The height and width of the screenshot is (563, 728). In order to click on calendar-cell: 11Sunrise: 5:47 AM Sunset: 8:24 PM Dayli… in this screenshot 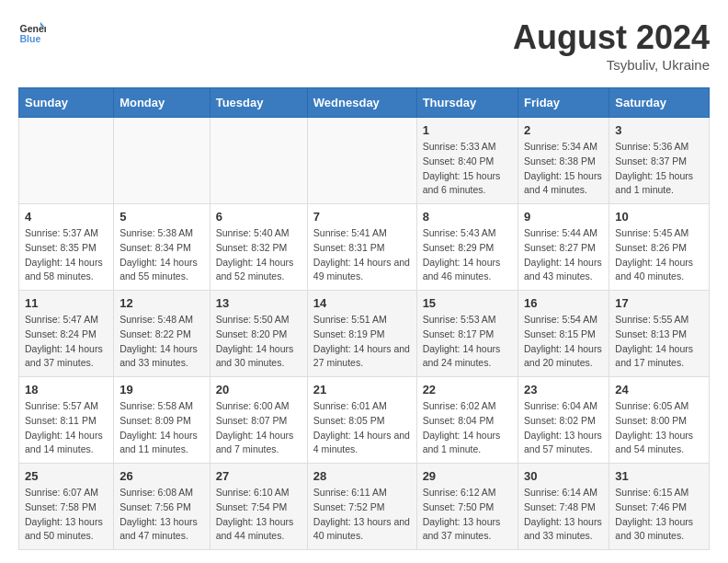, I will do `click(66, 334)`.